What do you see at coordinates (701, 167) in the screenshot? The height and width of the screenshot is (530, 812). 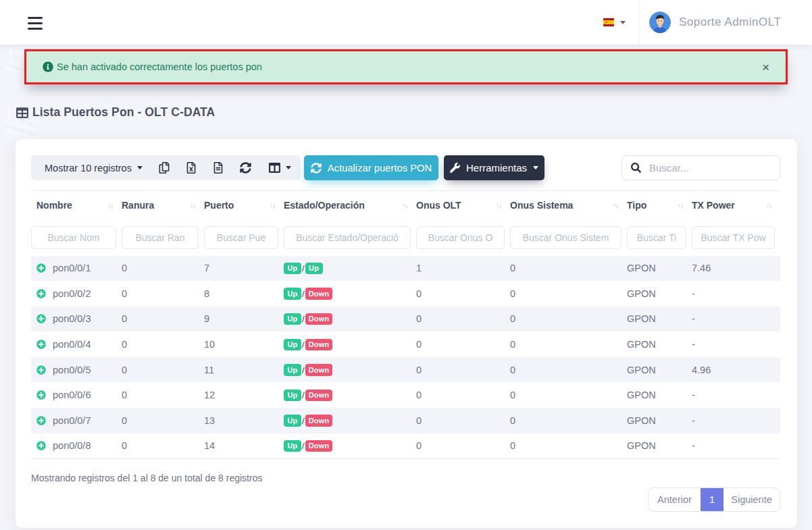 I see `table-search` at bounding box center [701, 167].